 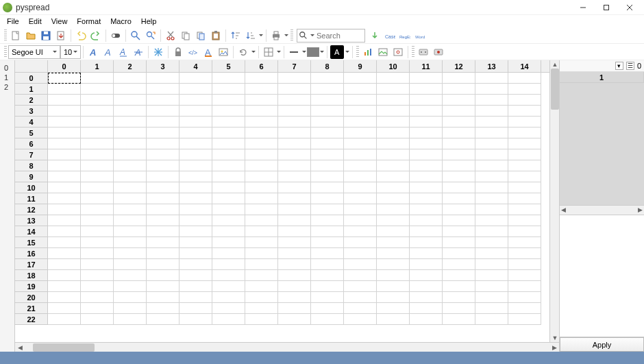 I want to click on italic-icon: A, so click(x=108, y=52).